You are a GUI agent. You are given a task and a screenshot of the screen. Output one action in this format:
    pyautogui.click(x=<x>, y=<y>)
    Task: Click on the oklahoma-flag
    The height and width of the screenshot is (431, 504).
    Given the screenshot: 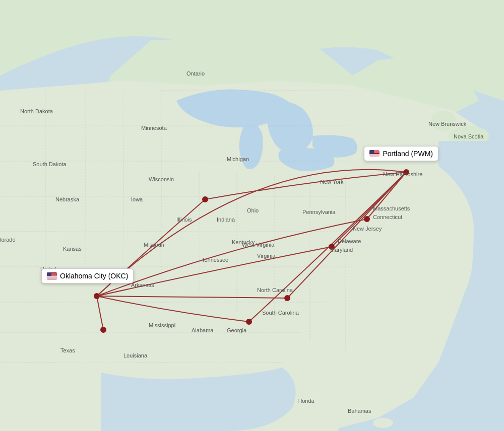 What is the action you would take?
    pyautogui.click(x=52, y=276)
    